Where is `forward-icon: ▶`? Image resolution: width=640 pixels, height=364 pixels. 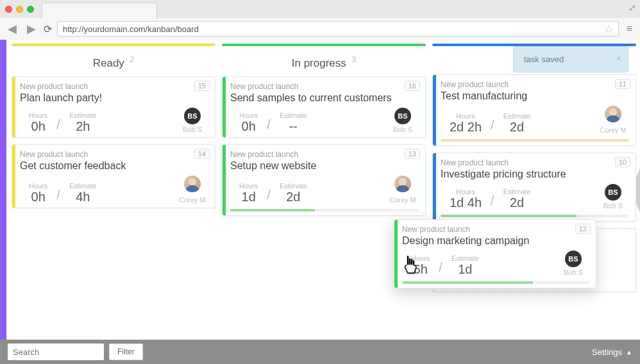
forward-icon: ▶ is located at coordinates (31, 29).